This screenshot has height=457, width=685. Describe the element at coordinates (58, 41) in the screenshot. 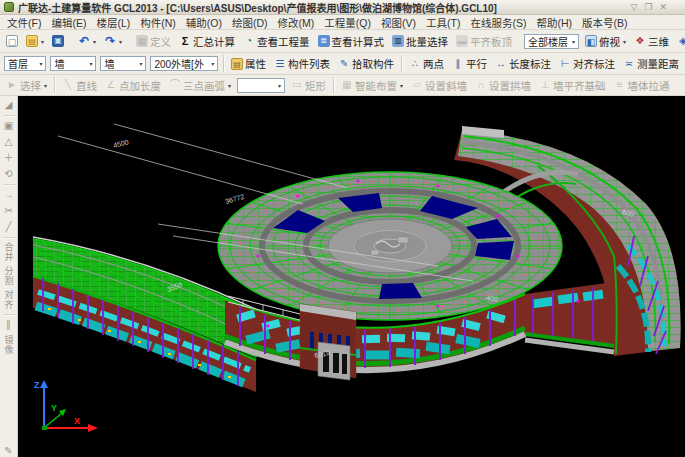

I see `save-button: ▣` at that location.